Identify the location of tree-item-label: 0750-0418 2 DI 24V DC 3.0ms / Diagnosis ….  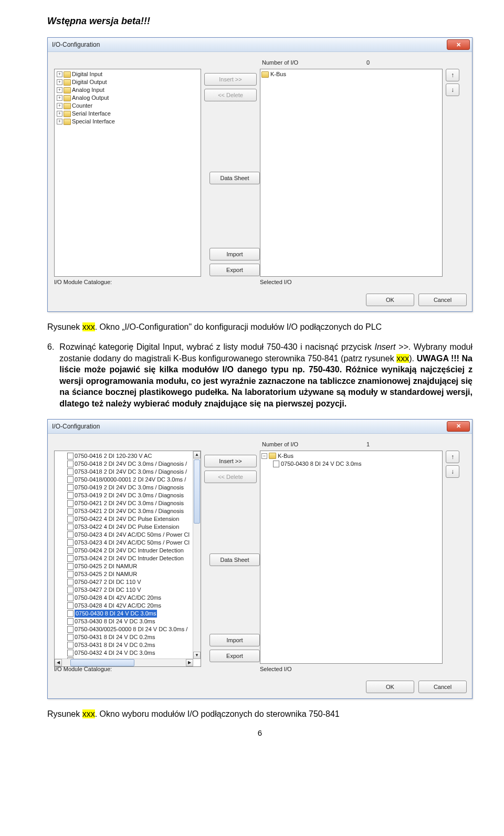
(131, 464).